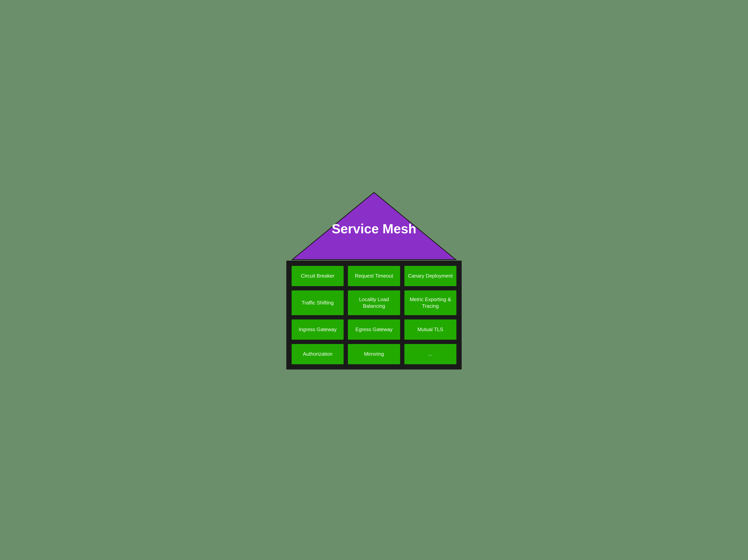  Describe the element at coordinates (430, 303) in the screenshot. I see `feature-label-metric-exporting-tracing: Metric Exporting & Tracing` at that location.